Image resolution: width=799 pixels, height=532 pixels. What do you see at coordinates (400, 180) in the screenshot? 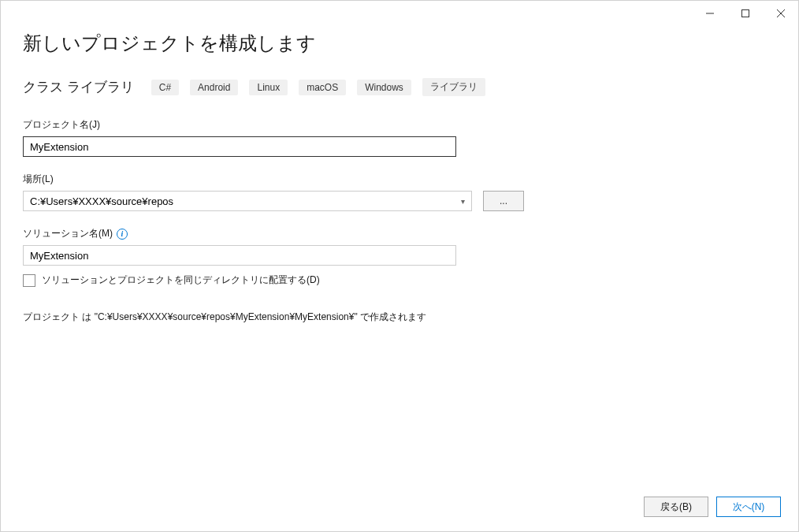
I see `location-label: 場所(L)` at bounding box center [400, 180].